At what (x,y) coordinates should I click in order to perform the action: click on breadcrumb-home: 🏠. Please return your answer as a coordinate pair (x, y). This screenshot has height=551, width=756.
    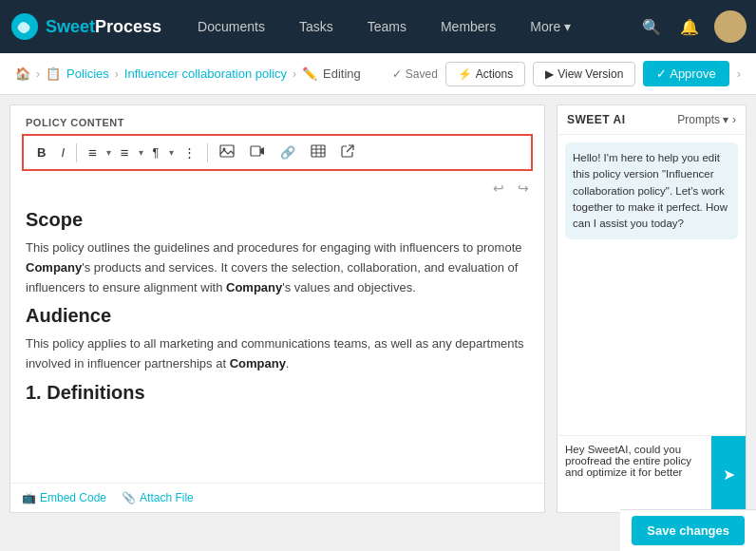
    Looking at the image, I should click on (23, 74).